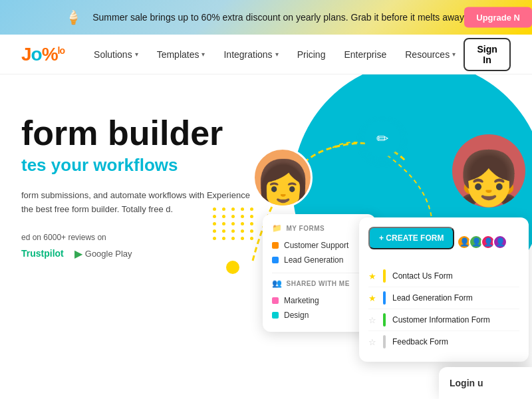 The width and height of the screenshot is (532, 399). What do you see at coordinates (485, 383) in the screenshot?
I see `login-popup: Login u` at bounding box center [485, 383].